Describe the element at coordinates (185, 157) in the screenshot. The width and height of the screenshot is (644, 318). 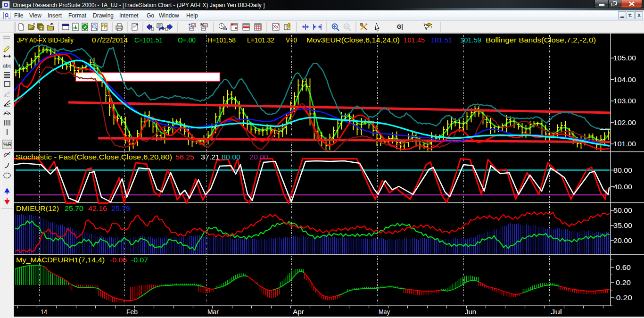
I see `svg-text: 56.25` at that location.